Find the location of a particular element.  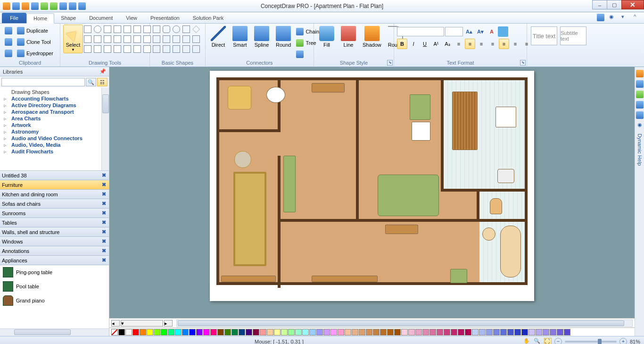

tree-item: Aerospace and Transport is located at coordinates (55, 112).